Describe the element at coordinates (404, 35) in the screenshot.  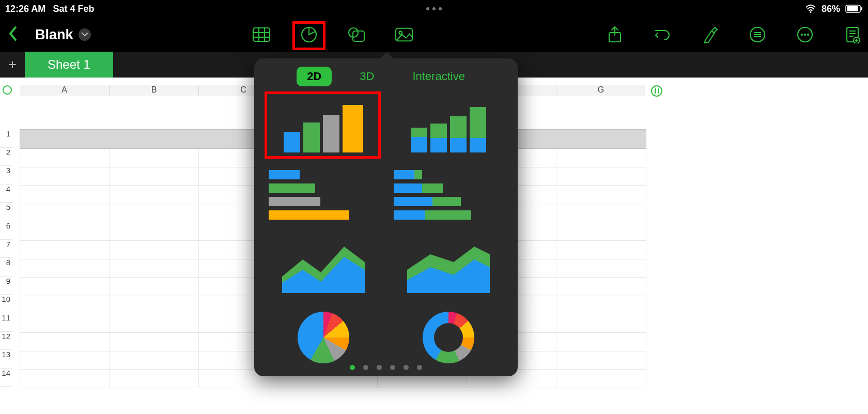
I see `insert-media-button` at that location.